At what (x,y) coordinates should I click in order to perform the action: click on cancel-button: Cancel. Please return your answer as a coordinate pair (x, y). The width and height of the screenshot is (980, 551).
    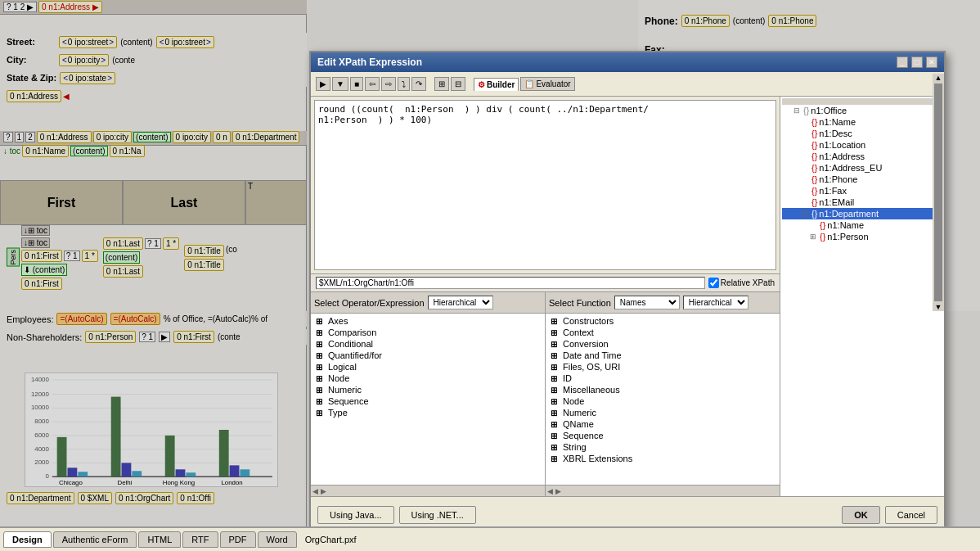
    Looking at the image, I should click on (911, 515).